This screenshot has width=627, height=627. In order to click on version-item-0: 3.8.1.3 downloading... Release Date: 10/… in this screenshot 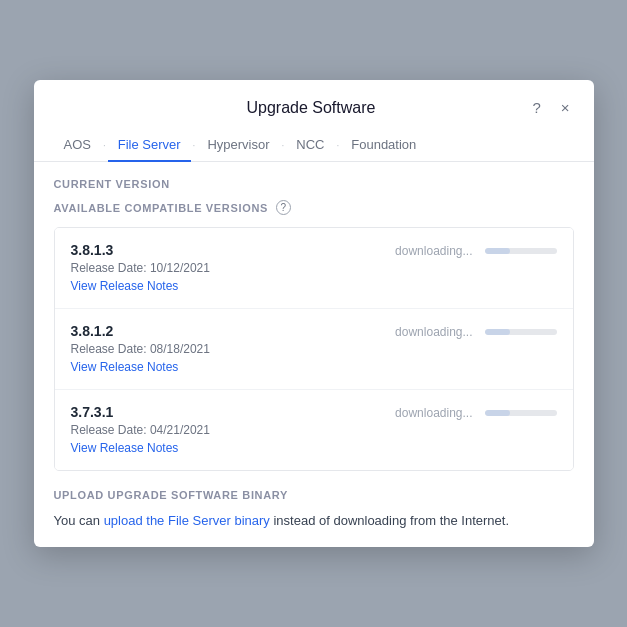, I will do `click(314, 268)`.